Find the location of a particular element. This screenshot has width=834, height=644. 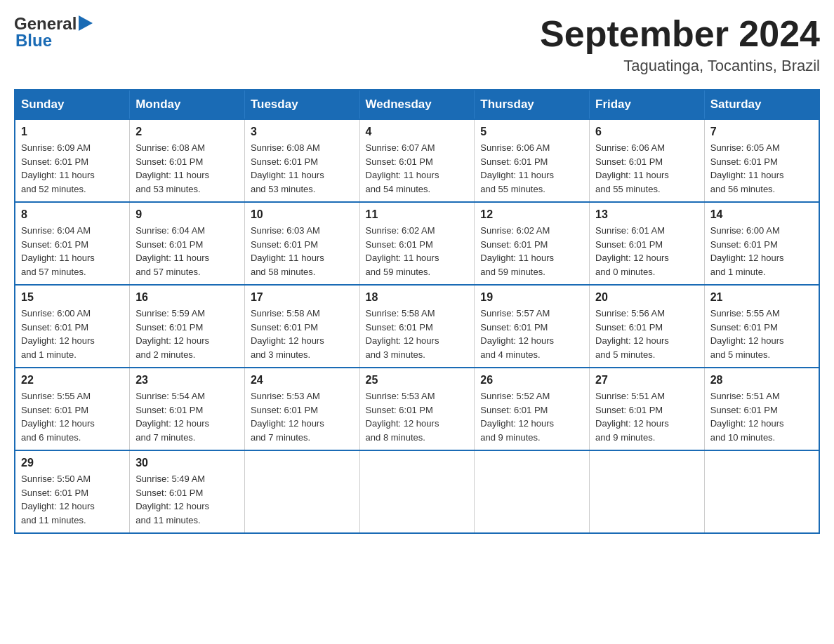

header-friday: Friday is located at coordinates (647, 105).